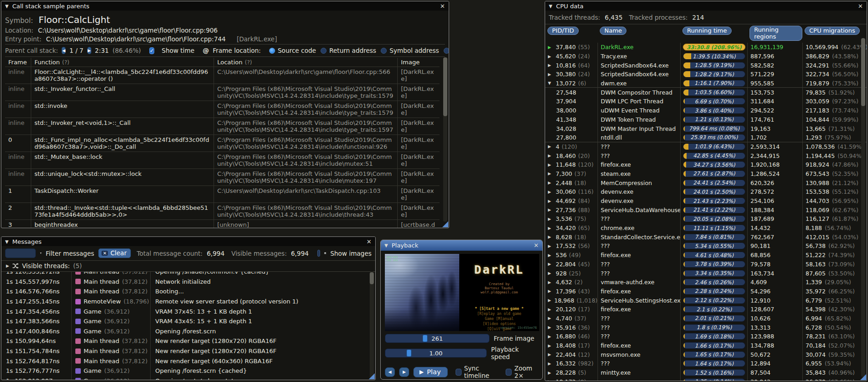  Describe the element at coordinates (409, 353) in the screenshot. I see `speed-slider-thumb` at that location.